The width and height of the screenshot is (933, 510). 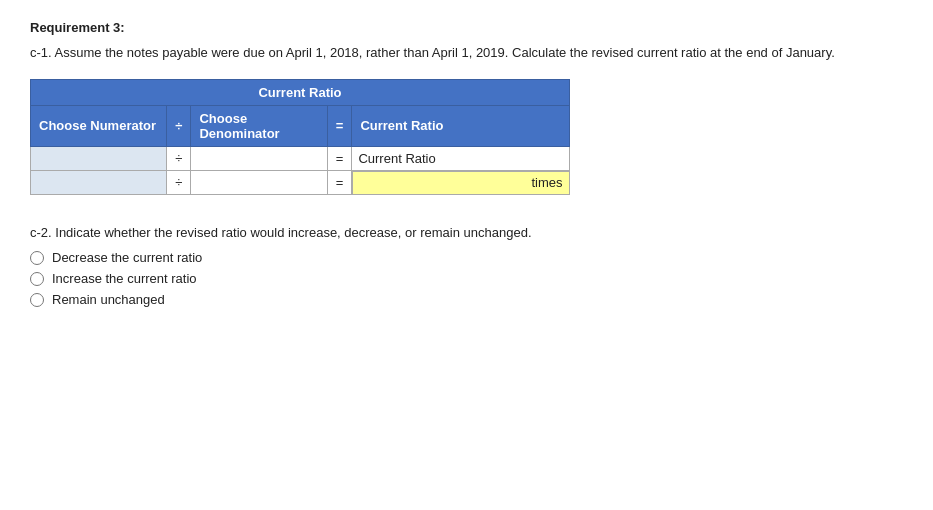 What do you see at coordinates (124, 278) in the screenshot?
I see `radio-increase-label: Increase the current ratio` at bounding box center [124, 278].